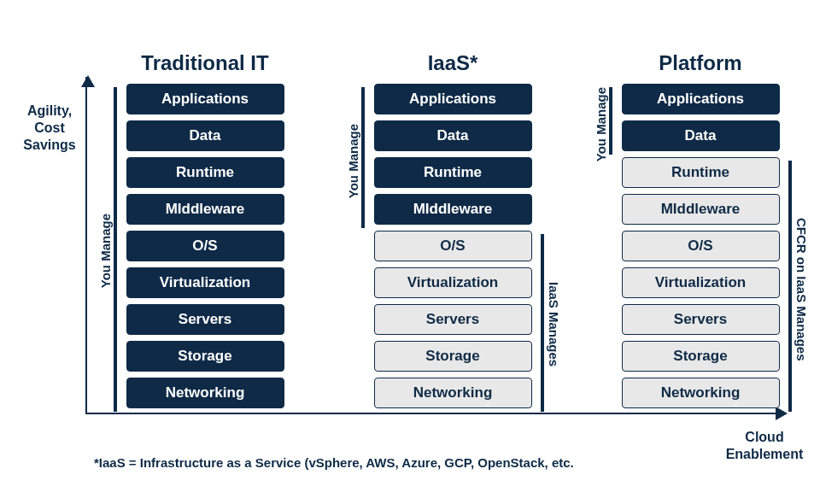  I want to click on column-title-traditional: Traditional IT, so click(205, 63).